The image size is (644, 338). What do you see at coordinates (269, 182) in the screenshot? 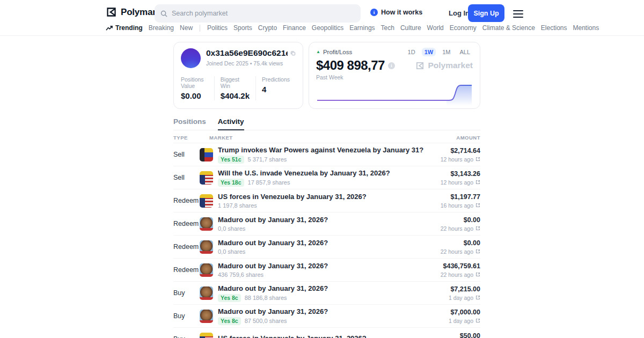
I see `shares-label: 17 857,9 shares` at bounding box center [269, 182].